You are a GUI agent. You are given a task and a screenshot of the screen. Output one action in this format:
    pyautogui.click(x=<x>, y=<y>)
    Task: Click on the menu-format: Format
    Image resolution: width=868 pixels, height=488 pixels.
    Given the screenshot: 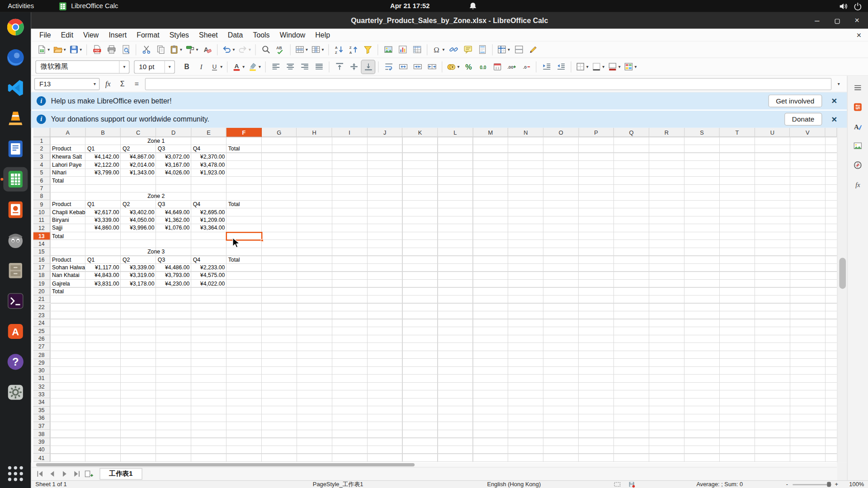 What is the action you would take?
    pyautogui.click(x=148, y=35)
    